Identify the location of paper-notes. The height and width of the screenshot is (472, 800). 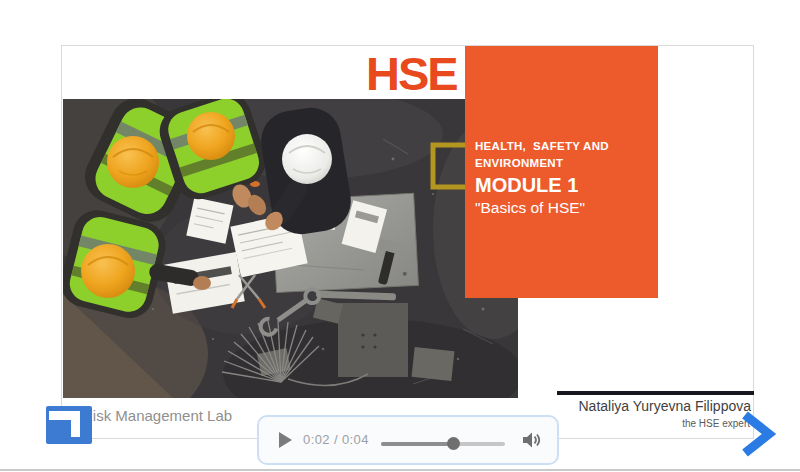
(210, 220).